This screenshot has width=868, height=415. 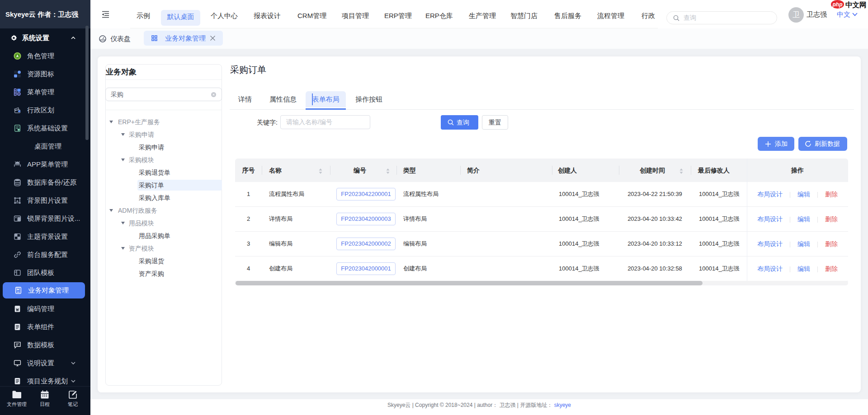 I want to click on svg-text: php, so click(x=837, y=5).